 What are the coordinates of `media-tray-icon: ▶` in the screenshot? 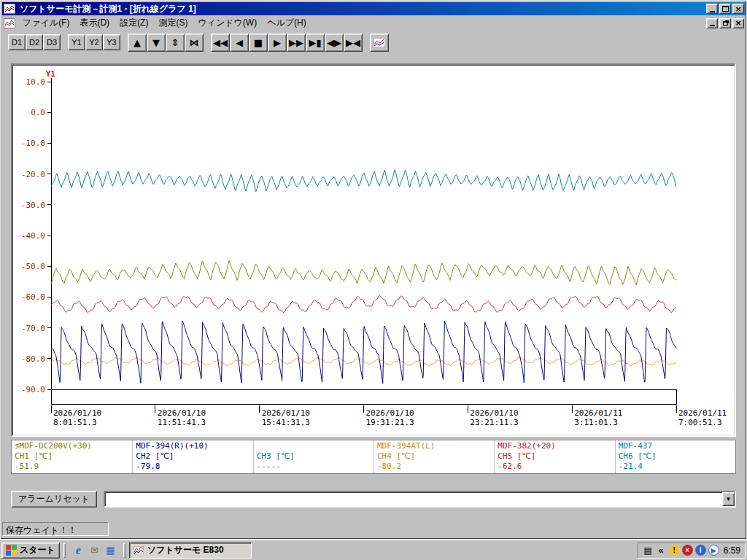 It's located at (713, 550).